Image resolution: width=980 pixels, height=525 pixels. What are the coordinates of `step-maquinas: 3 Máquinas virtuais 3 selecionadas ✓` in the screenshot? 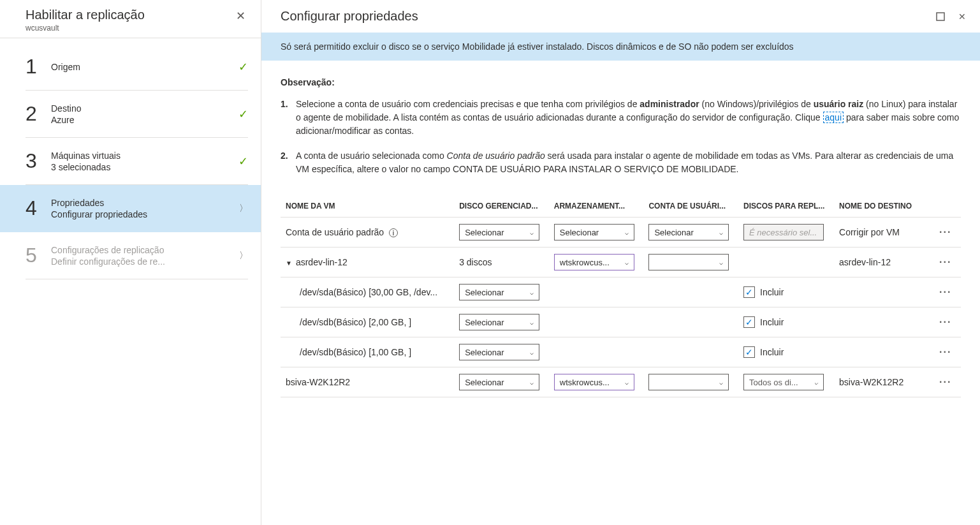 It's located at (136, 161).